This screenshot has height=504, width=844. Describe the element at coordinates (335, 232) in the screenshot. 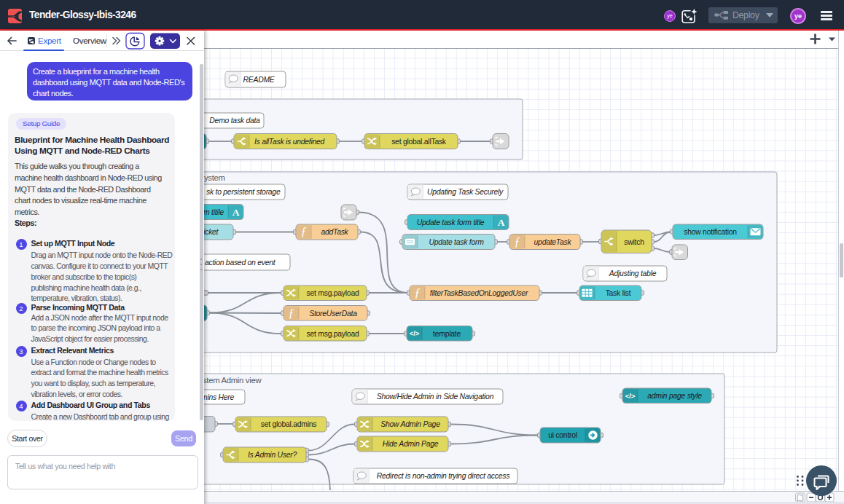

I see `svg-text: addTask` at that location.